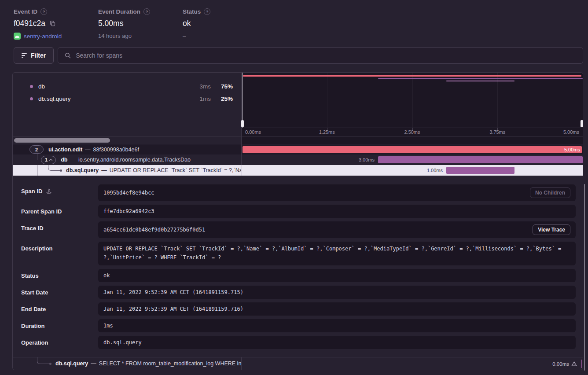 This screenshot has width=588, height=375. I want to click on filter-button: Filter, so click(33, 55).